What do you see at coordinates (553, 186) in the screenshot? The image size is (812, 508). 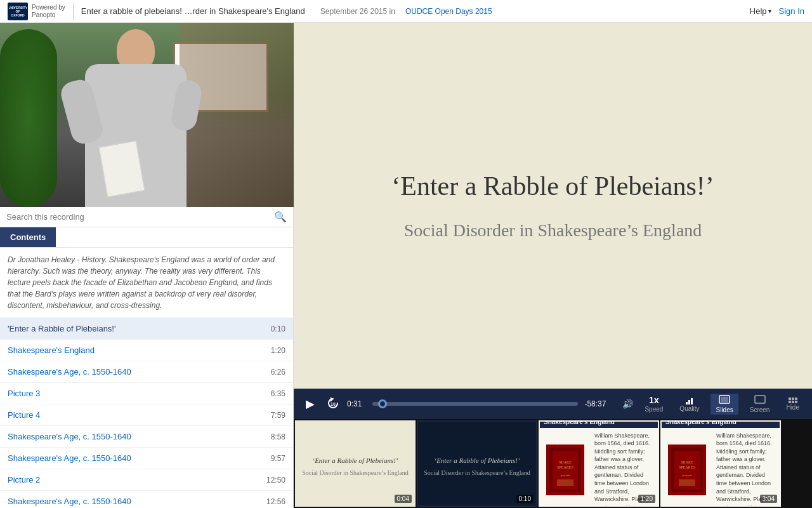 I see `slide-title: ‘Enter a Rabble of Plebeians!’` at bounding box center [553, 186].